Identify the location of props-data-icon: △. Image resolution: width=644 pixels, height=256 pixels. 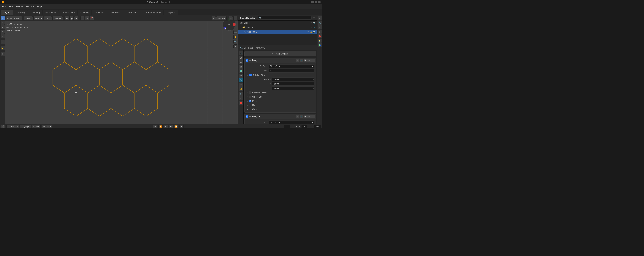
(241, 98).